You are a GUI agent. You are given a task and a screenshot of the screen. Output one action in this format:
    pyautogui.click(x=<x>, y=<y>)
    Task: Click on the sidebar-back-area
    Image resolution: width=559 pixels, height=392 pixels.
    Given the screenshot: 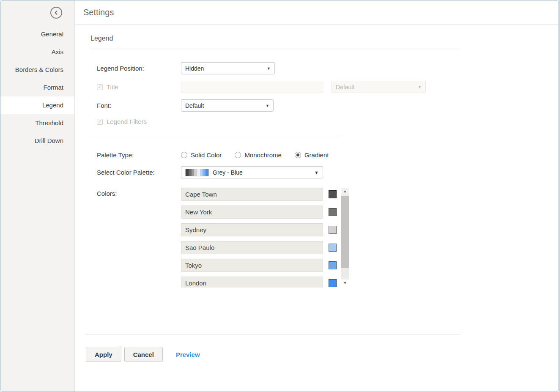 What is the action you would take?
    pyautogui.click(x=37, y=13)
    